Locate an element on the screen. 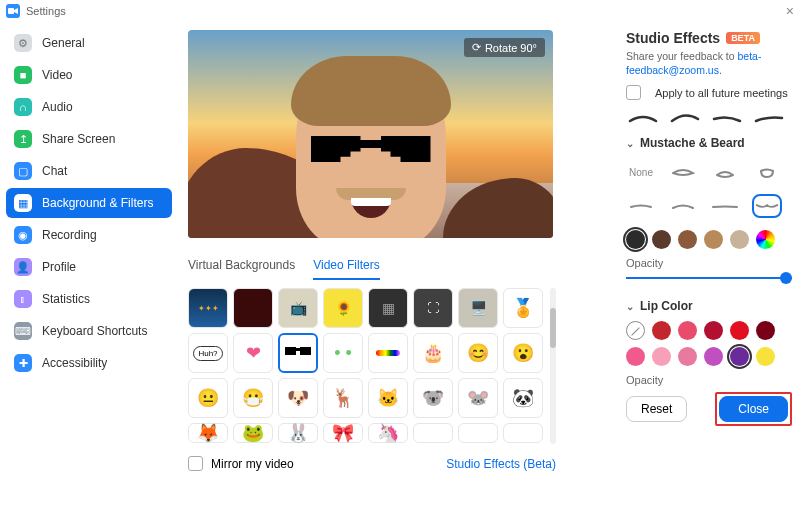  filter-item: 🐱 is located at coordinates (388, 398).